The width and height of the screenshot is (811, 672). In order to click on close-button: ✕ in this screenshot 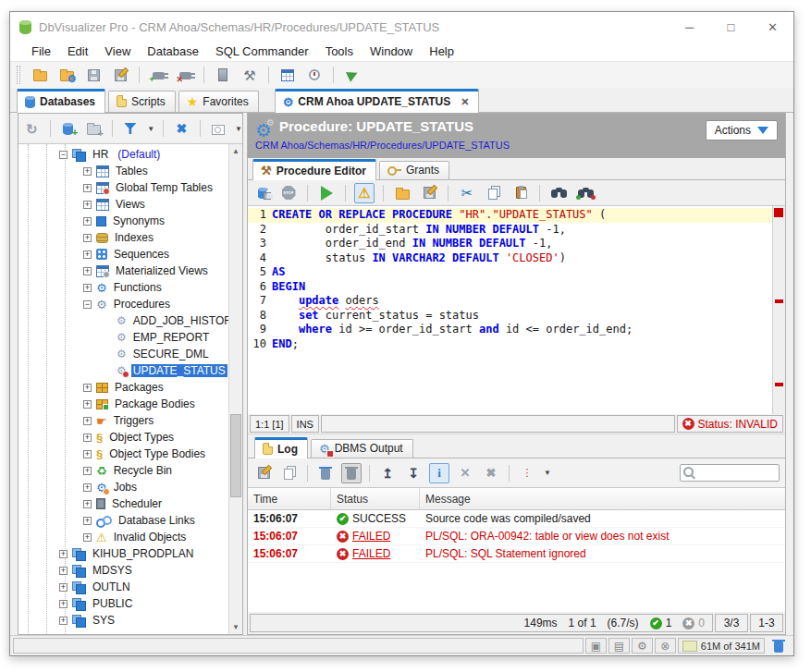, I will do `click(773, 27)`.